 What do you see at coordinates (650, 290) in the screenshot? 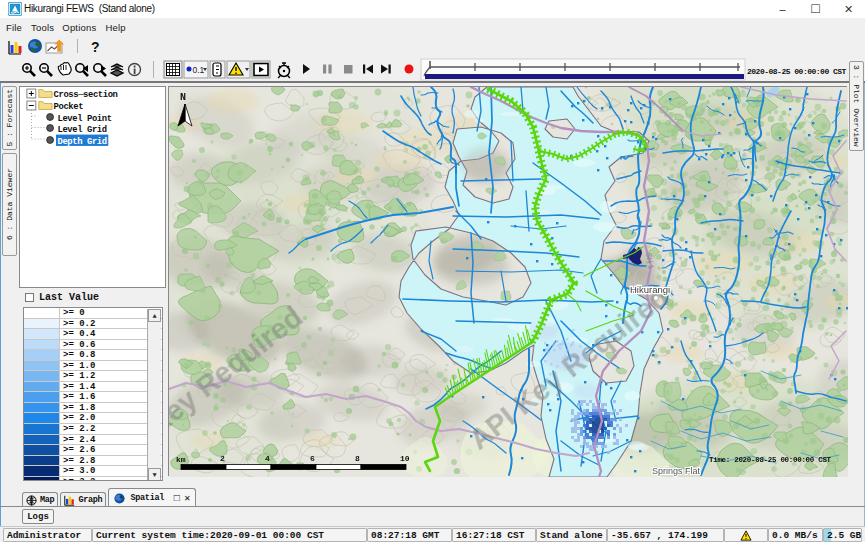
I see `svg-text: Hikurangi` at bounding box center [650, 290].